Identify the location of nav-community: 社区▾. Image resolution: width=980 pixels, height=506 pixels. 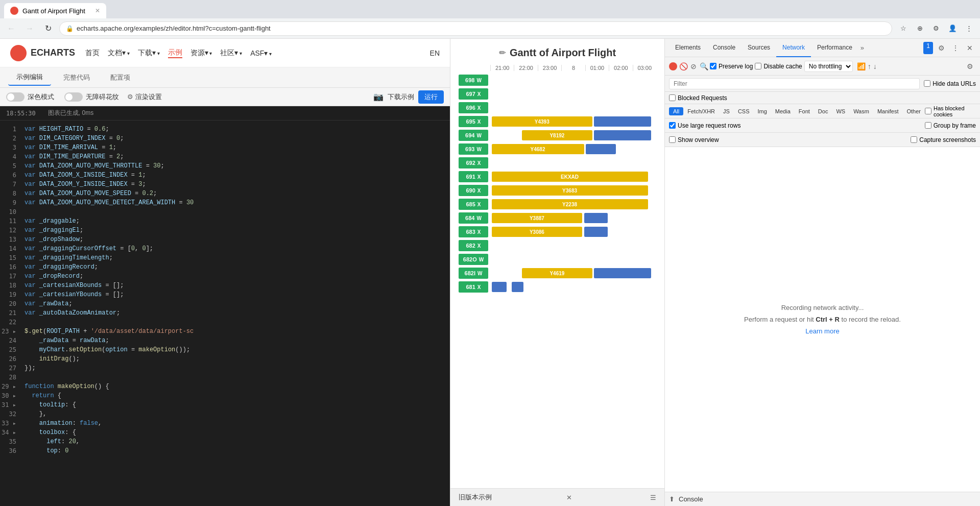
(231, 53).